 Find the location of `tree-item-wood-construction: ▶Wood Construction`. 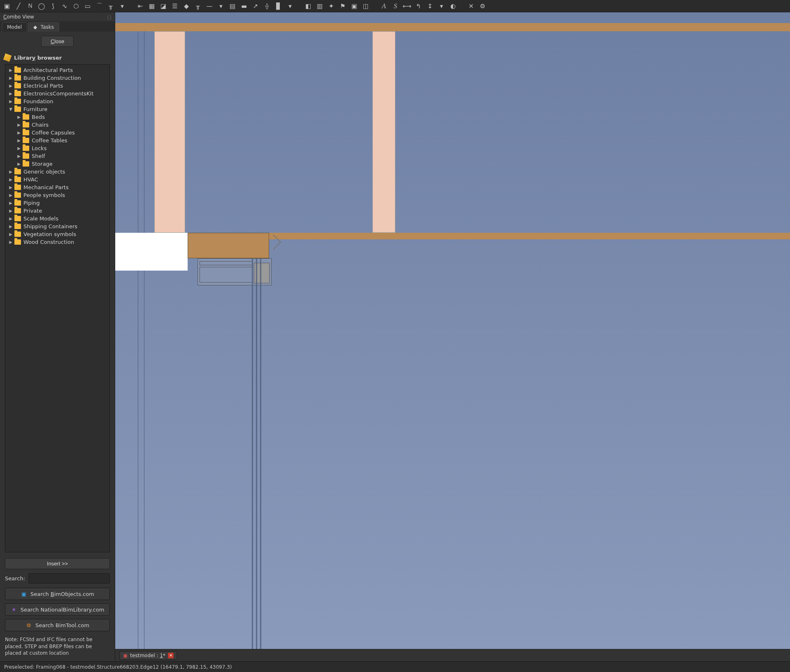

tree-item-wood-construction: ▶Wood Construction is located at coordinates (58, 242).